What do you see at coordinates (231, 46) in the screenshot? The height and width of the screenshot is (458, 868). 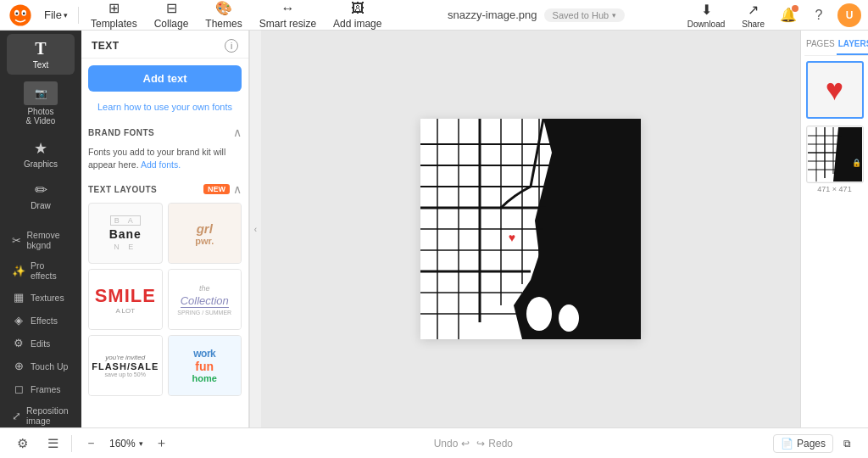 I see `info-button: i` at bounding box center [231, 46].